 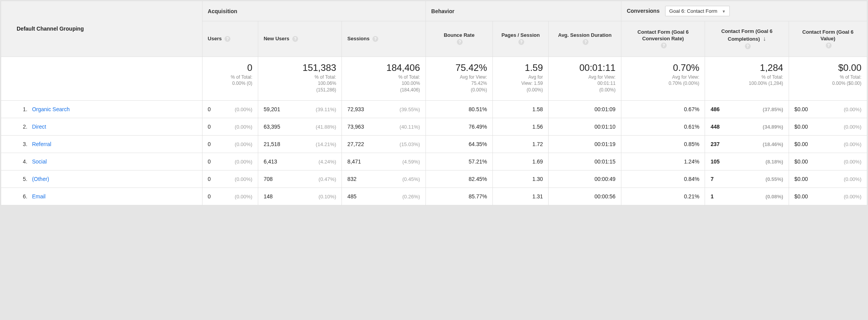 I want to click on cell-sessions: 832(0.45%), so click(x=384, y=179).